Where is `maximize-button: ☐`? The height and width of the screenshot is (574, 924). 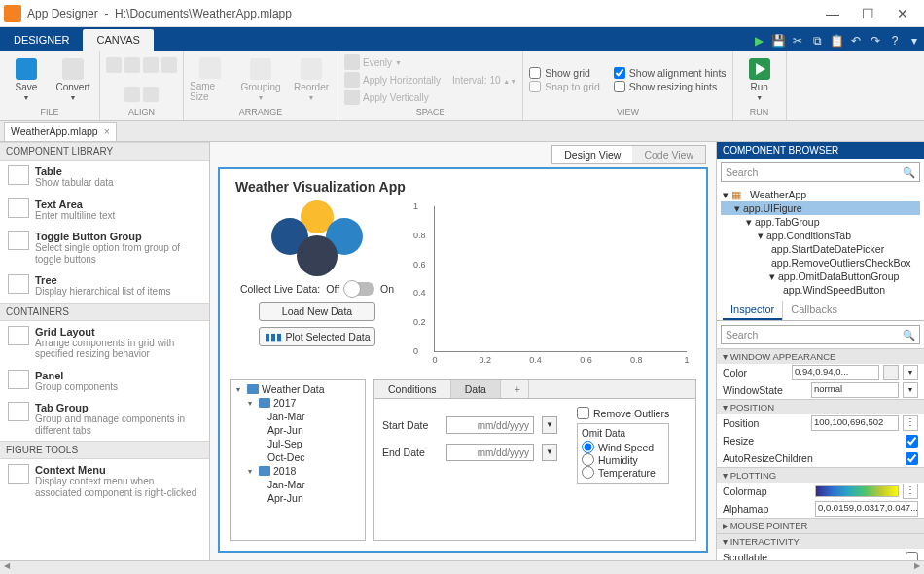
maximize-button: ☐ is located at coordinates (868, 14).